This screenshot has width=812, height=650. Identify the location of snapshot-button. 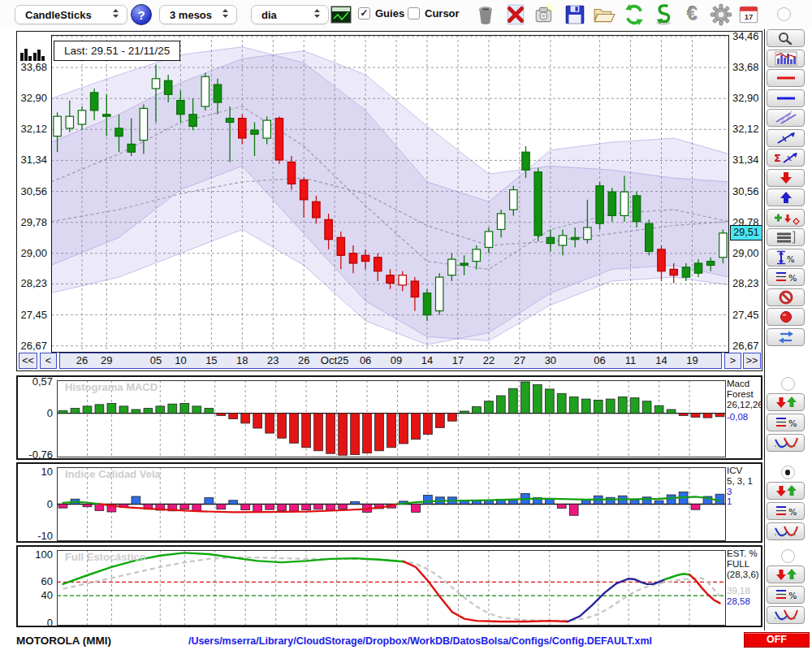
(545, 15).